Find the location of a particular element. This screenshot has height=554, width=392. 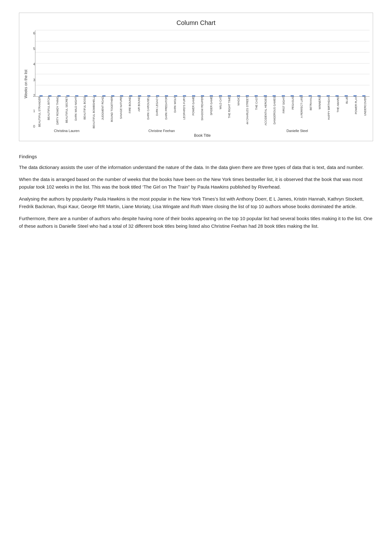

x-label-text: POWER GAME is located at coordinates (193, 106).